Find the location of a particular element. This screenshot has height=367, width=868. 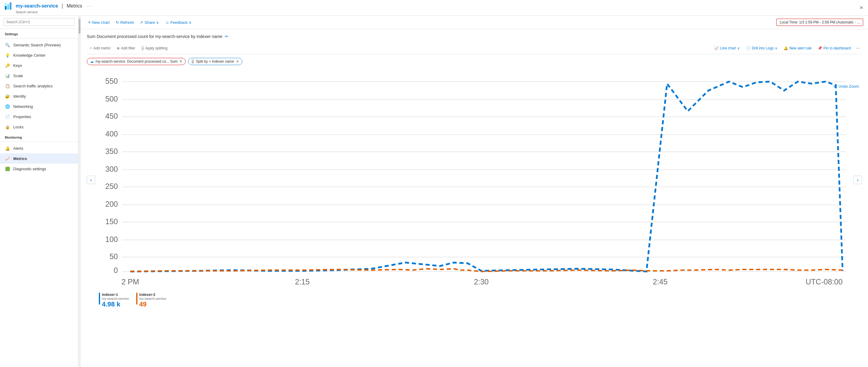

sidebar-item-properties: 📄Properties is located at coordinates (39, 117).